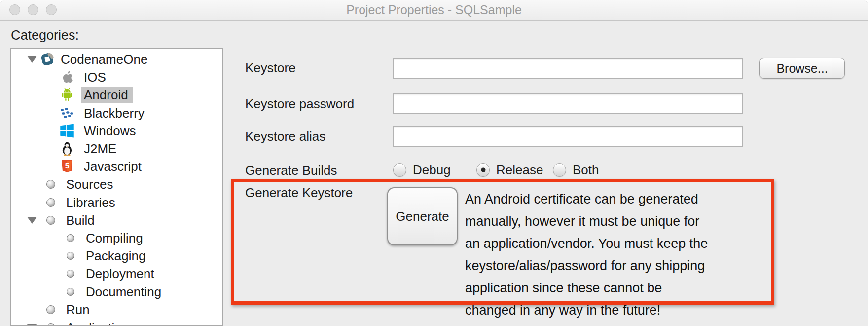  Describe the element at coordinates (67, 95) in the screenshot. I see `android-icon` at that location.